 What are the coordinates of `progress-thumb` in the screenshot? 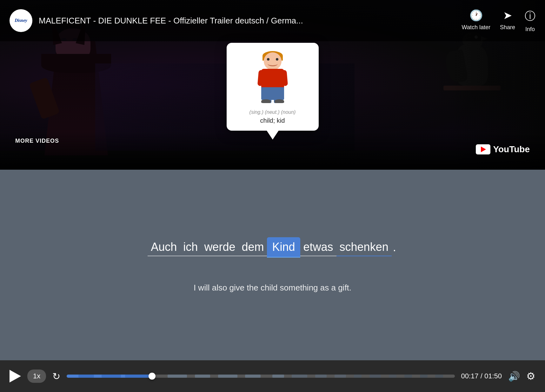 It's located at (152, 376).